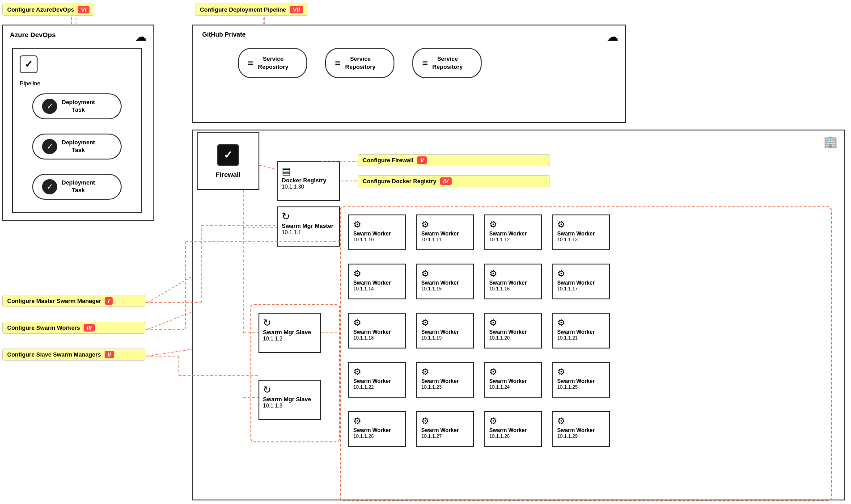  Describe the element at coordinates (425, 372) in the screenshot. I see `gear-23: ⚙` at that location.